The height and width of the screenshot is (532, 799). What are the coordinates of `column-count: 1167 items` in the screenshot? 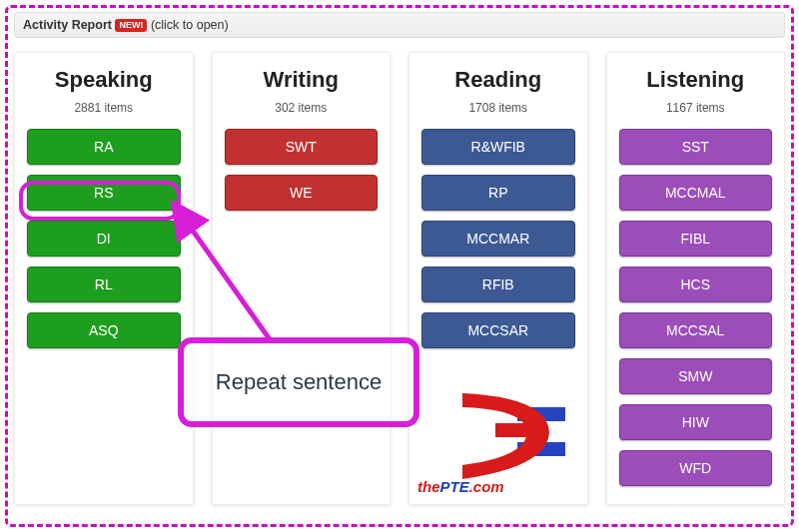 It's located at (696, 108).